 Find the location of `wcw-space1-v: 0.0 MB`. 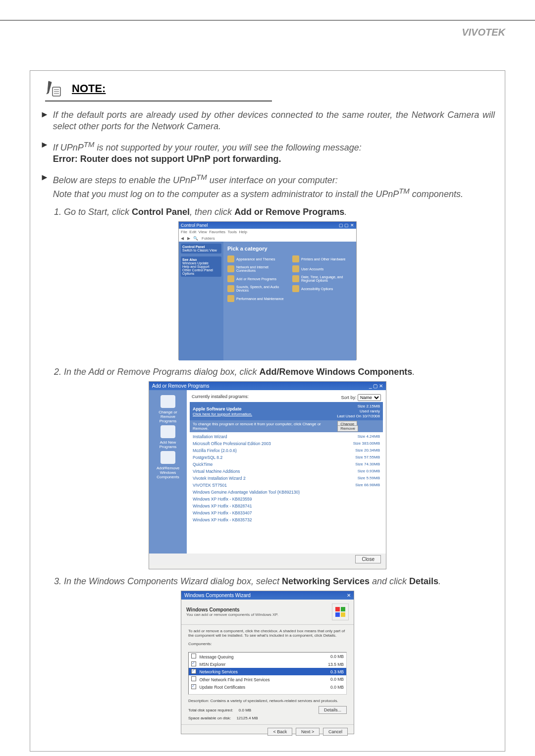

wcw-space1-v: 0.0 MB is located at coordinates (245, 710).